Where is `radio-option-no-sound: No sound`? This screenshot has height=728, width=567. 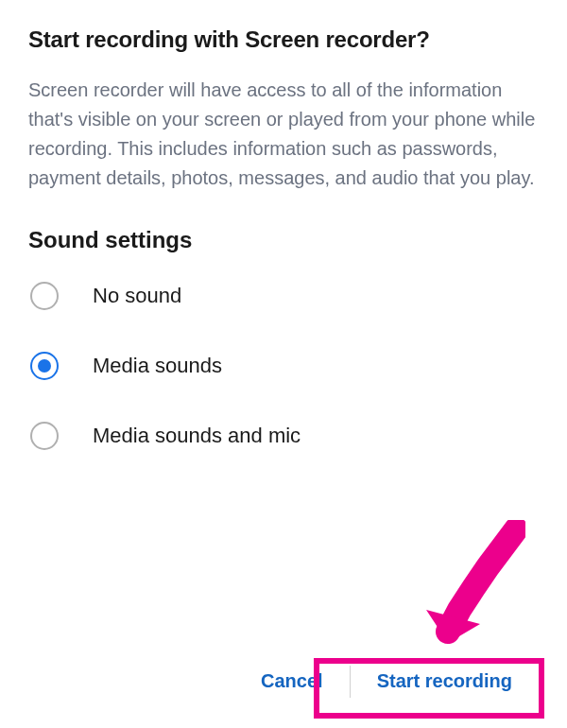
radio-option-no-sound: No sound is located at coordinates (284, 296).